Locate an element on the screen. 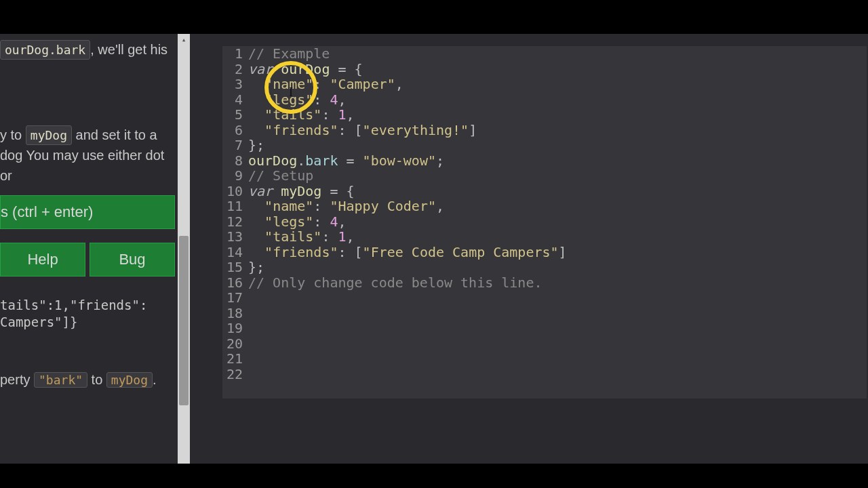 The image size is (868, 488). letterbox-bottom is located at coordinates (434, 476).